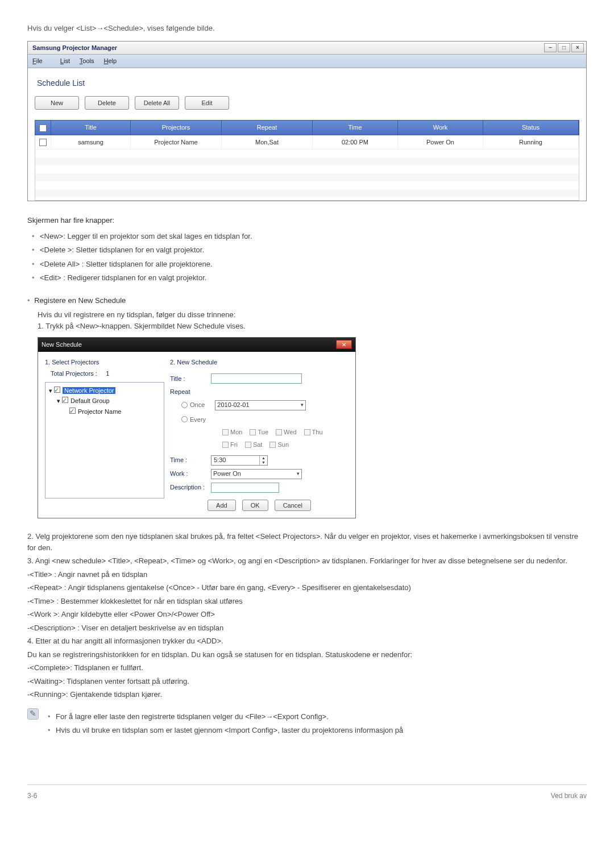 This screenshot has height=868, width=614. I want to click on edit-button: Edit, so click(207, 103).